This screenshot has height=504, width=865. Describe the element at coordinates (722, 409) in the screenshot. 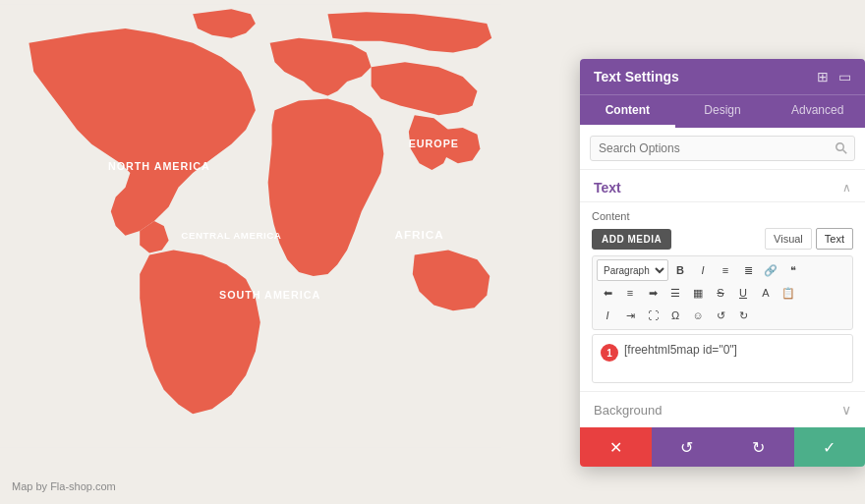

I see `background-section: Background ∨` at that location.